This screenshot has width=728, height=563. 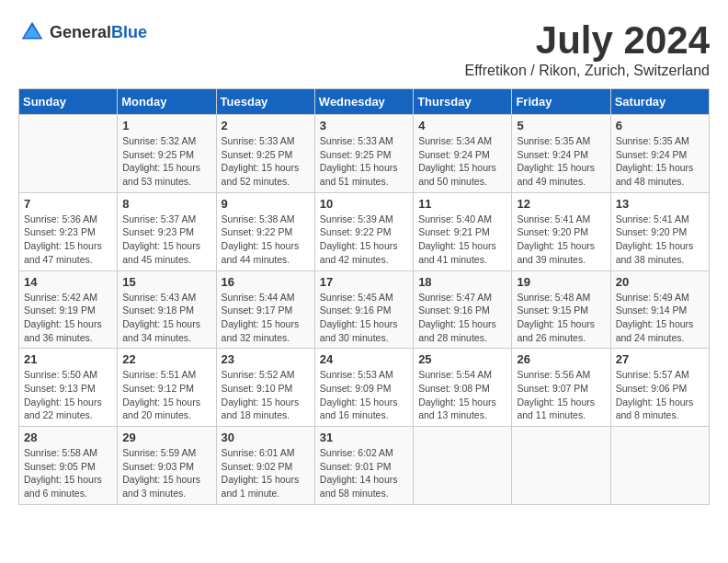 What do you see at coordinates (364, 388) in the screenshot?
I see `calendar-cell: 24Sunrise: 5:53 AM Sunset: 9:09 PM Dayli…` at bounding box center [364, 388].